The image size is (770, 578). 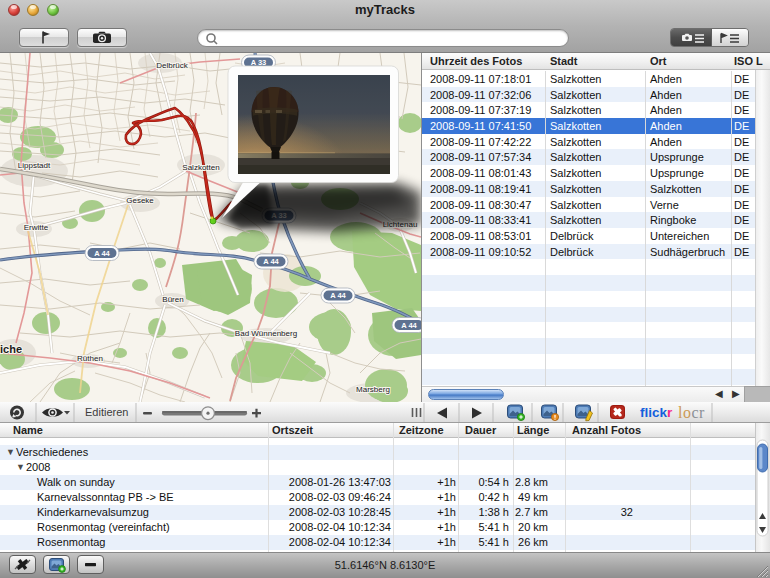 I want to click on svg-text: Delbrück, so click(x=172, y=66).